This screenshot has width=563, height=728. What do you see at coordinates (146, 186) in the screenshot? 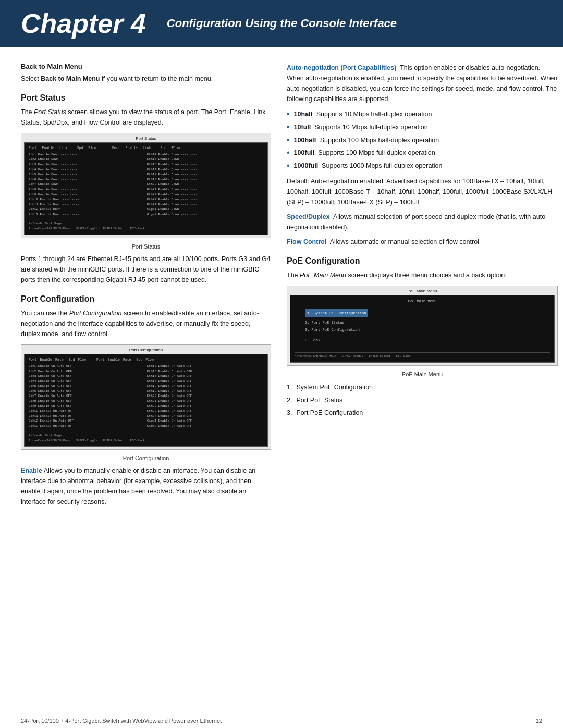
I see `port-status-screenshot: Port Status PortEnableLinkSpdFlow PortEn…` at bounding box center [146, 186].